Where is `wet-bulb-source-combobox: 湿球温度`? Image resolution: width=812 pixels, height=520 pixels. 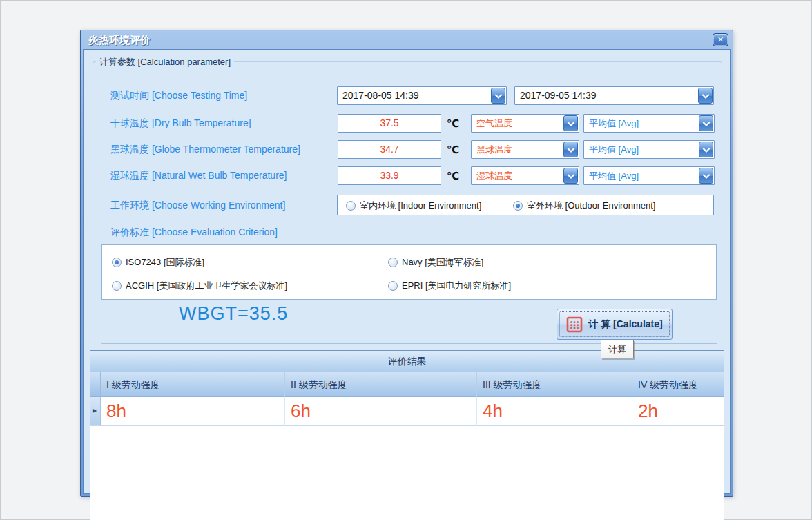
wet-bulb-source-combobox: 湿球温度 is located at coordinates (525, 175).